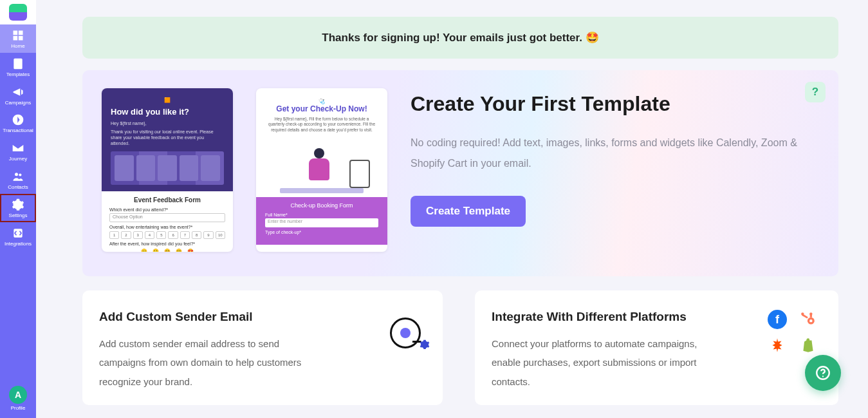  What do you see at coordinates (405, 333) in the screenshot?
I see `at-sign-icon` at bounding box center [405, 333].